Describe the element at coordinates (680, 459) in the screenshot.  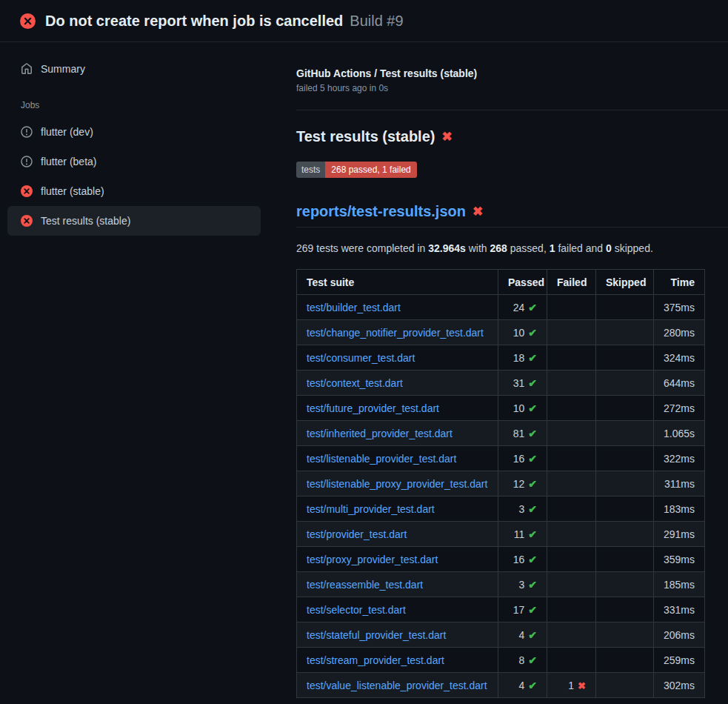
I see `time-cell: 322ms` at that location.